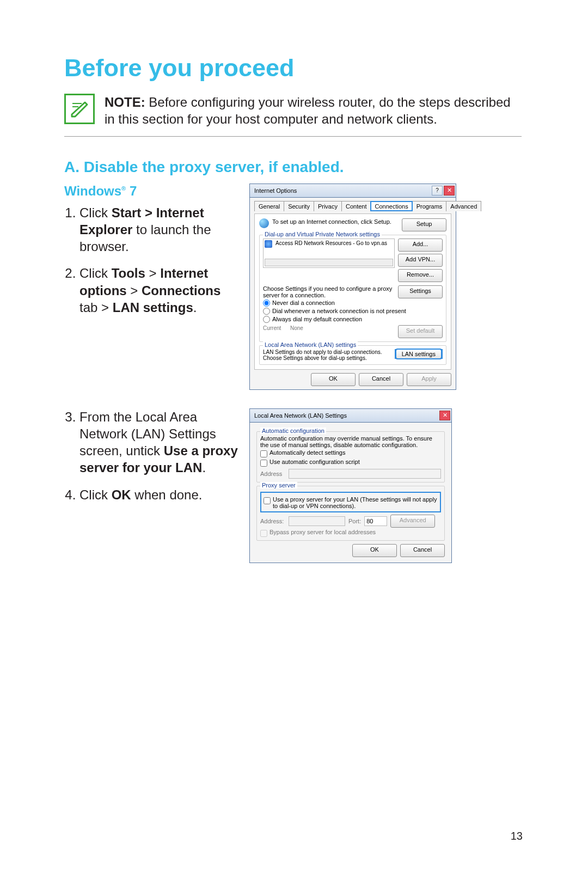 Image resolution: width=588 pixels, height=886 pixels. What do you see at coordinates (351, 533) in the screenshot?
I see `check-bypass: Bypass proxy server for local addresses` at bounding box center [351, 533].